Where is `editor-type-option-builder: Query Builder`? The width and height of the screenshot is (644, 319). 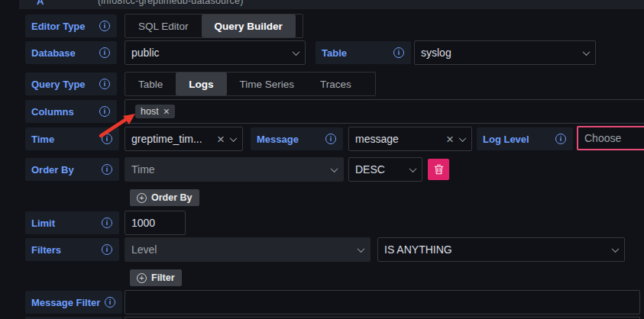
editor-type-option-builder: Query Builder is located at coordinates (249, 26).